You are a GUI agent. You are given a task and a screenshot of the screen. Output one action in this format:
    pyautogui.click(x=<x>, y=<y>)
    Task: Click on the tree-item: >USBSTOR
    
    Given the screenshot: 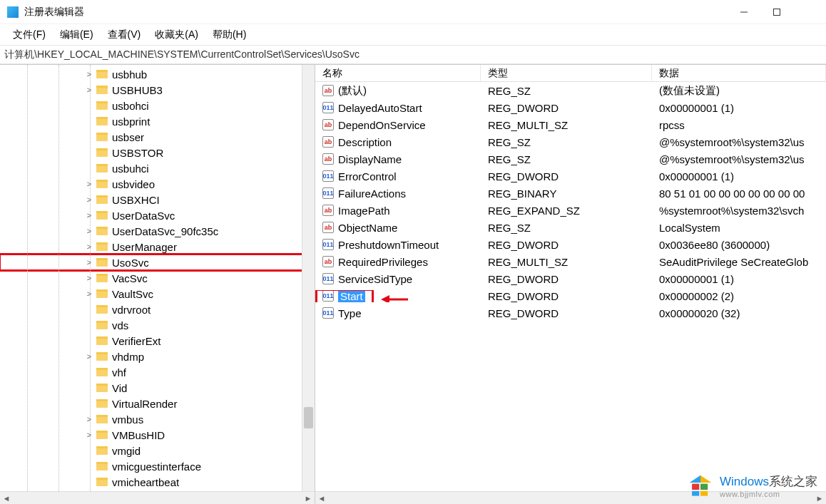 What is the action you would take?
    pyautogui.click(x=157, y=153)
    